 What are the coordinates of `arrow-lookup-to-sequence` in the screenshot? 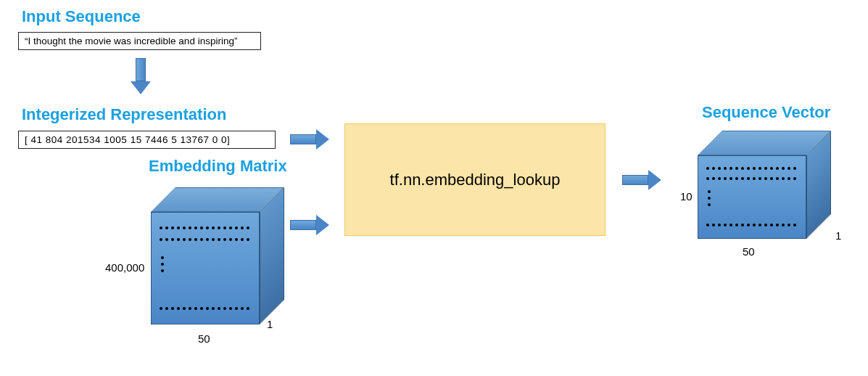 It's located at (642, 180).